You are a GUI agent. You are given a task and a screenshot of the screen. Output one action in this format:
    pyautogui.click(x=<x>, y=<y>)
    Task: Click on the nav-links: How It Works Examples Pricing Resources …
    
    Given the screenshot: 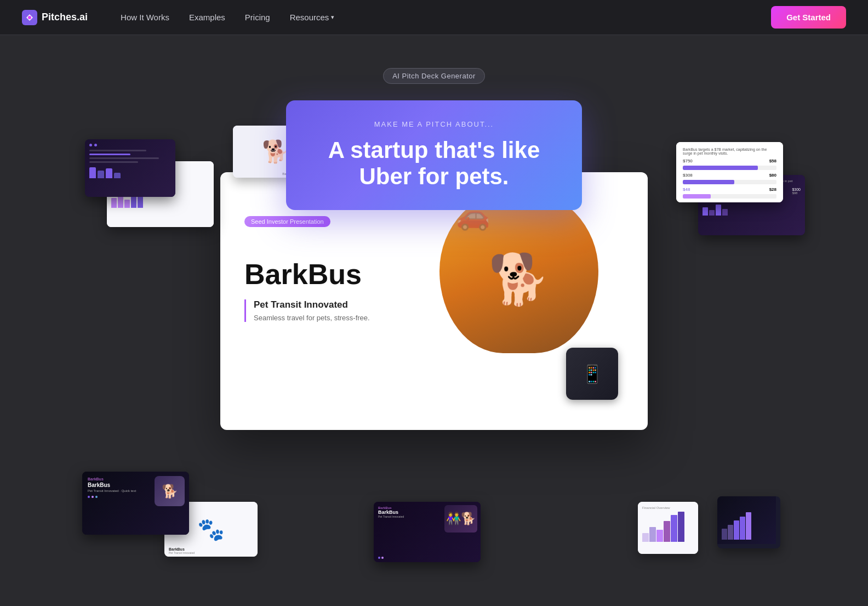 What is the action you would take?
    pyautogui.click(x=435, y=18)
    